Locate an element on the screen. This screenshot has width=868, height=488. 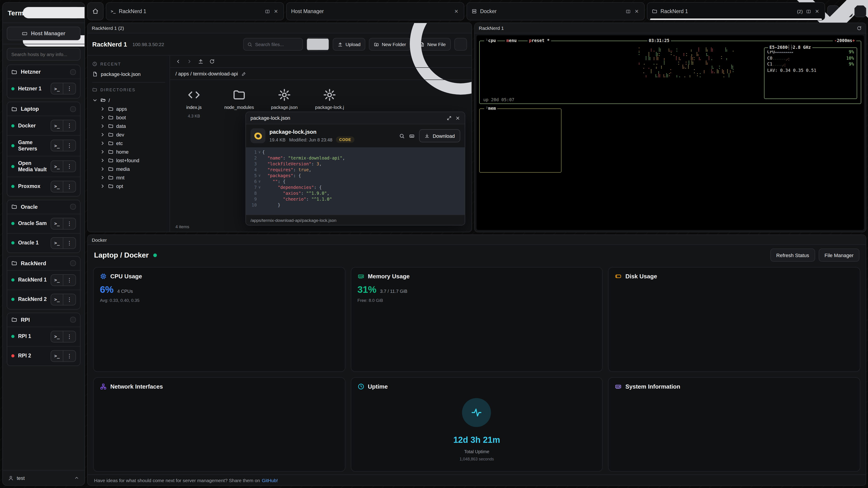
sync-icon is located at coordinates (859, 28).